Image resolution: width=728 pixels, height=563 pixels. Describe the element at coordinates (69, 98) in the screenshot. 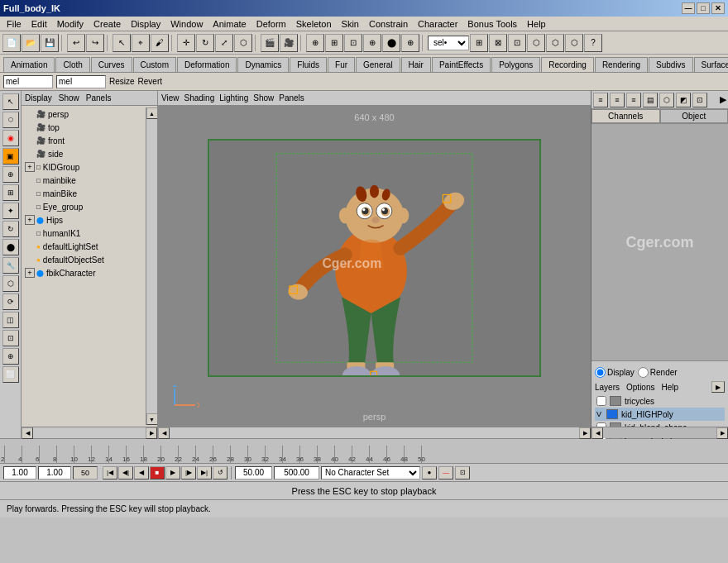

I see `outliner-show-menu: Show` at that location.